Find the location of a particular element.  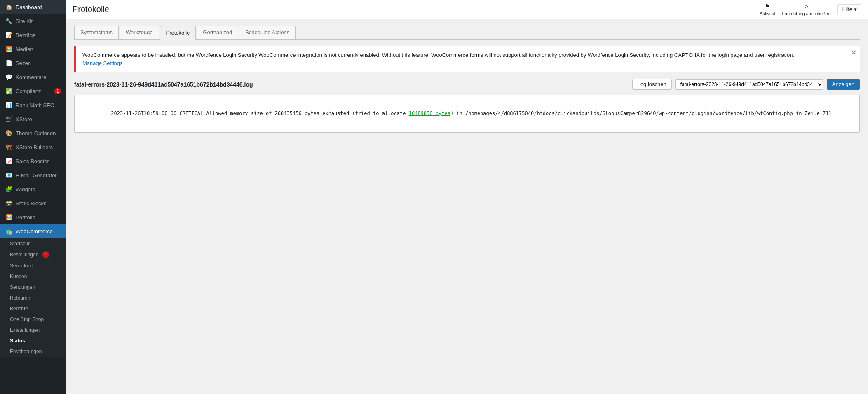

sidebar-item-label: Sales Booster is located at coordinates (32, 162).